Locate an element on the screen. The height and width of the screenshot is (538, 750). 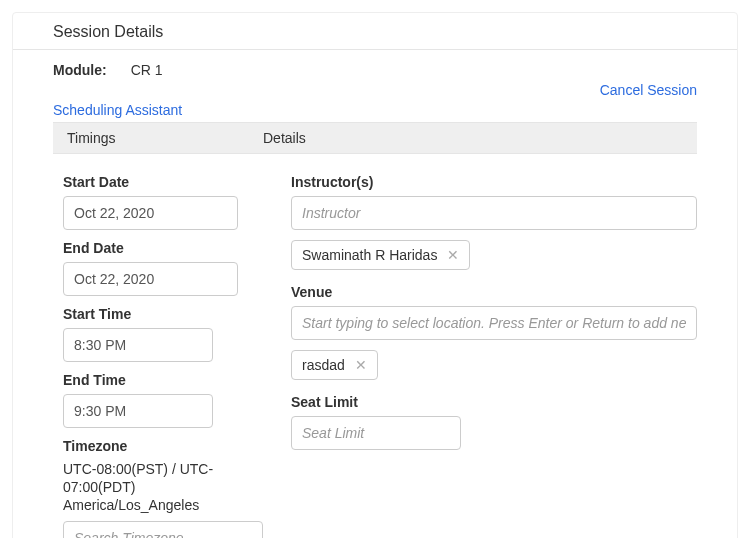
seat-limit-label: Seat Limit is located at coordinates (494, 402).